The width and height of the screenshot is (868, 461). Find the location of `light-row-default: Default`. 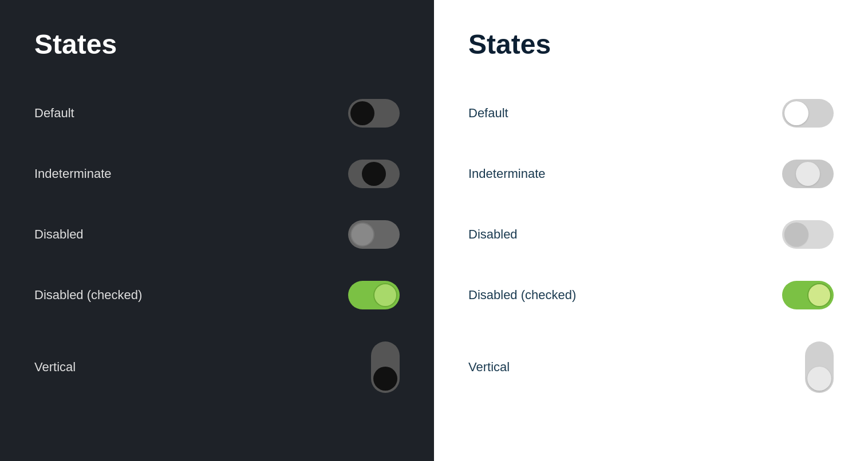

light-row-default: Default is located at coordinates (651, 113).